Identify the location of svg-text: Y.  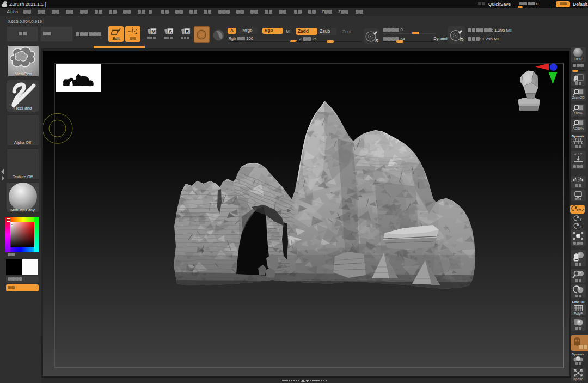
(581, 219).